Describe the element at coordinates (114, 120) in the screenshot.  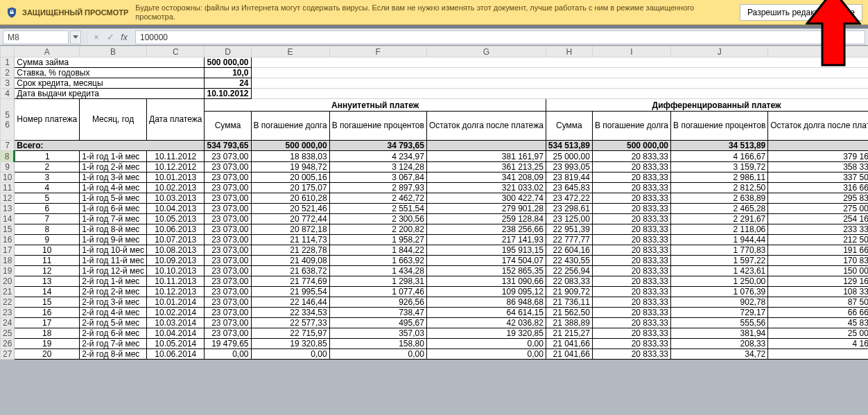
I see `cell: Месяц, год` at that location.